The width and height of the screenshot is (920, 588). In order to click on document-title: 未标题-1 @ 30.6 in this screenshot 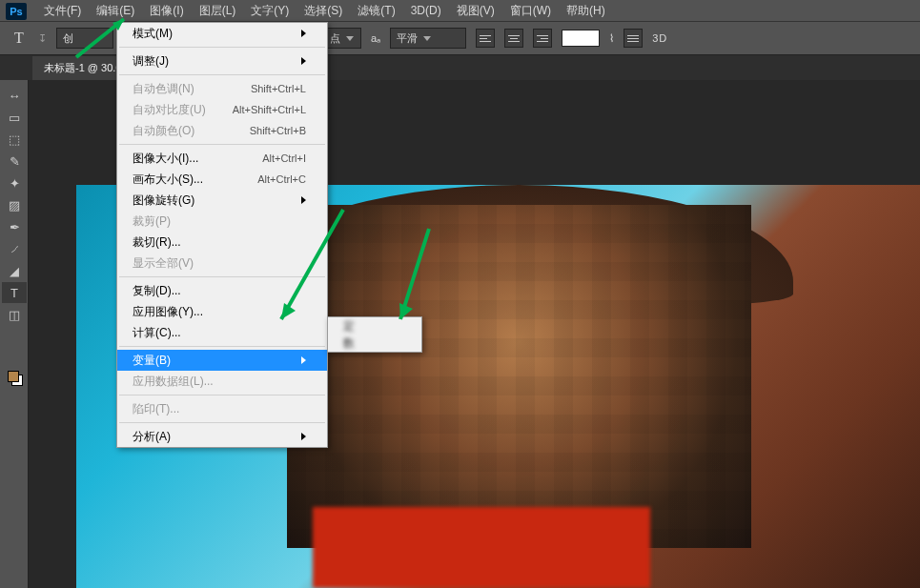, I will do `click(82, 69)`.